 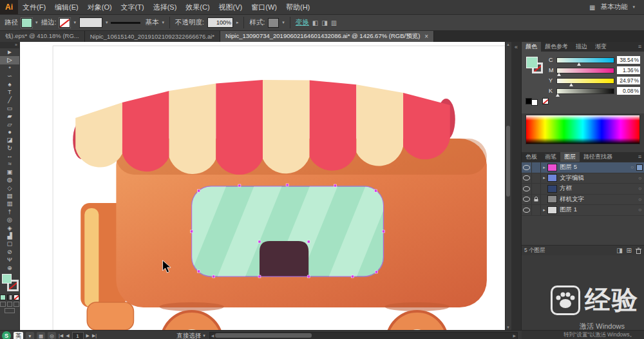 I want to click on new-layer-icon: ⊞, so click(x=629, y=250).